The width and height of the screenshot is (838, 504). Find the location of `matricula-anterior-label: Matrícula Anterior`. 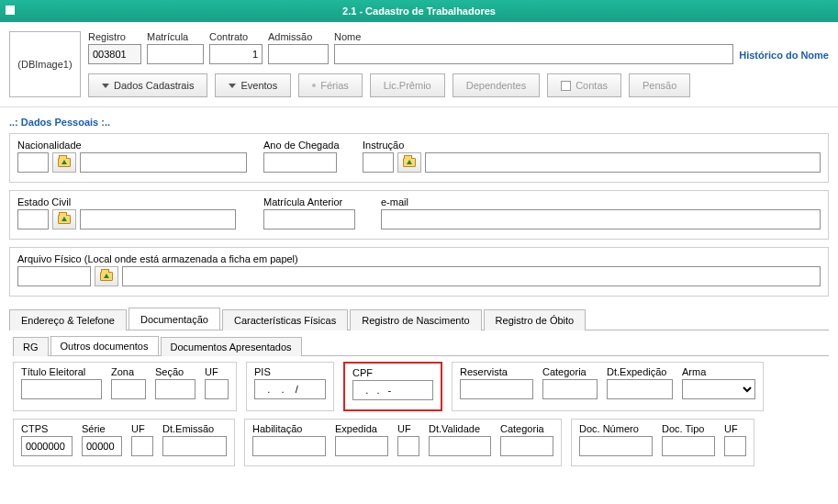

matricula-anterior-label: Matrícula Anterior is located at coordinates (314, 202).